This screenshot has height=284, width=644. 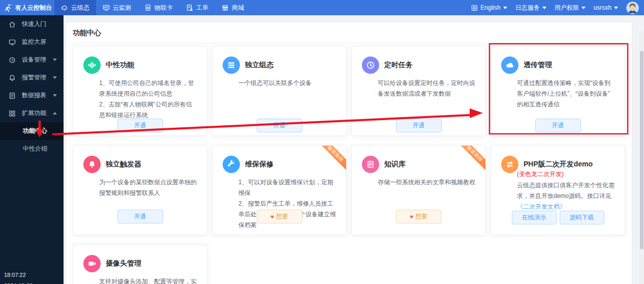 What do you see at coordinates (475, 8) in the screenshot?
I see `language-icon` at bounding box center [475, 8].